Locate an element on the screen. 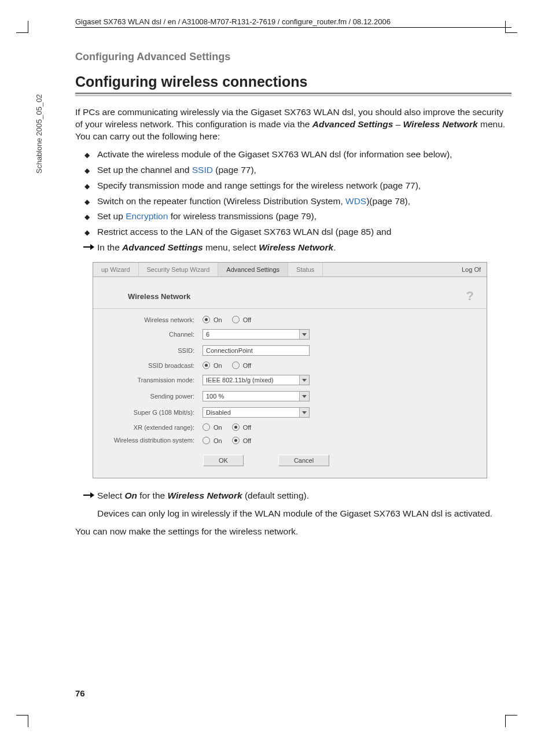 Image resolution: width=552 pixels, height=756 pixels. list-item: Specify transmission mode and range sett… is located at coordinates (299, 186).